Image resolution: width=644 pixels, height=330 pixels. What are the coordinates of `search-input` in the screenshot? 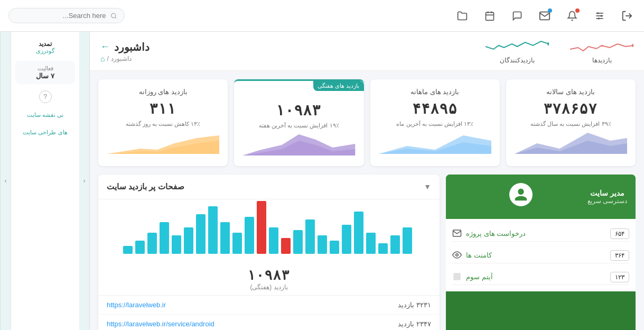 It's located at (61, 16).